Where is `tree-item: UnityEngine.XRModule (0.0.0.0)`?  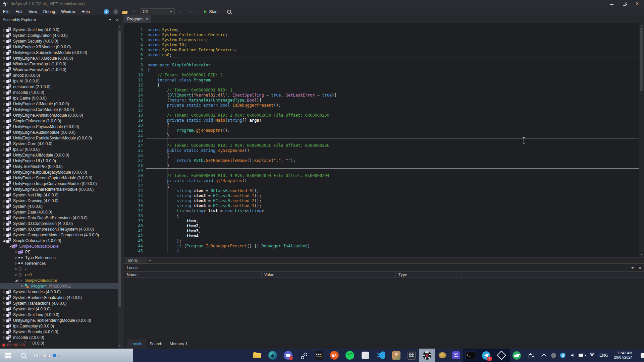
tree-item: UnityEngine.XRModule (0.0.0.0) is located at coordinates (59, 47).